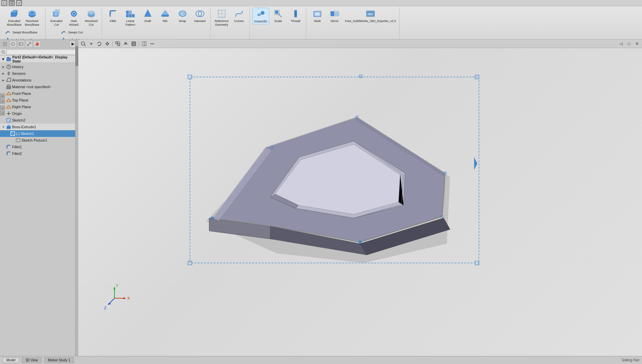  I want to click on model-tab: Model, so click(11, 360).